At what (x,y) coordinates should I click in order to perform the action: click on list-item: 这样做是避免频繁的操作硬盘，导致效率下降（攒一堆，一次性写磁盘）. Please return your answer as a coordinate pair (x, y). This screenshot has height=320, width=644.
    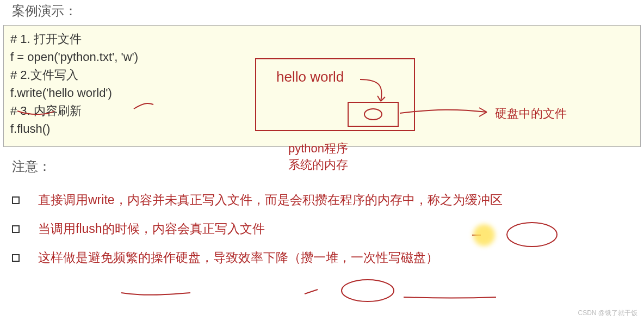
    Looking at the image, I should click on (322, 258).